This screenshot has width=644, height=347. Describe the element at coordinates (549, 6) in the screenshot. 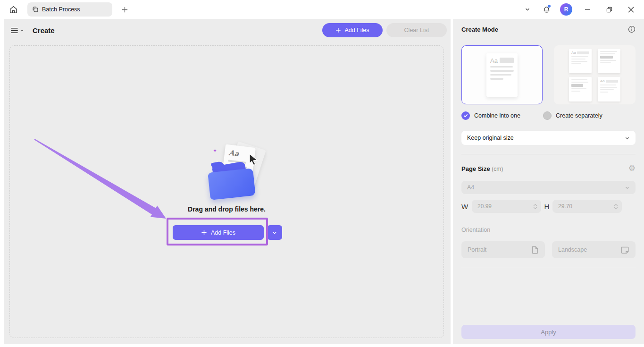

I see `notification-dot` at that location.